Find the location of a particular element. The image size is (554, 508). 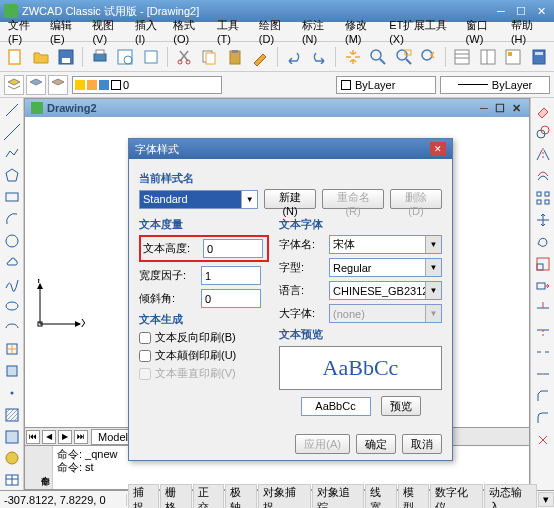

move-tool is located at coordinates (543, 220).